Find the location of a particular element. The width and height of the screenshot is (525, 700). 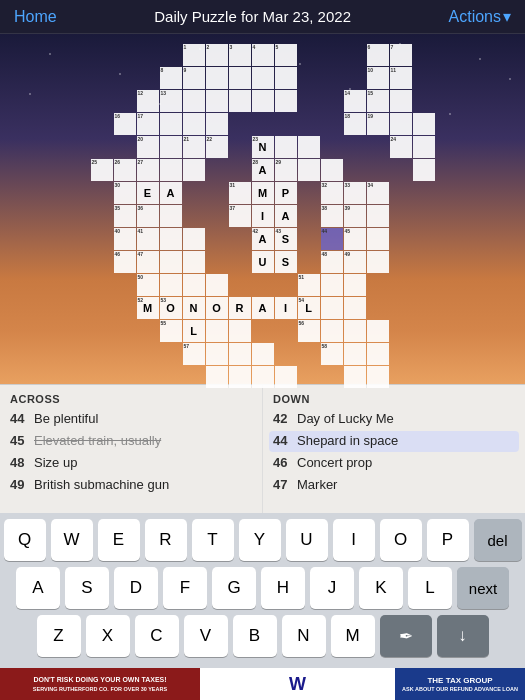

key-E: E is located at coordinates (119, 540).